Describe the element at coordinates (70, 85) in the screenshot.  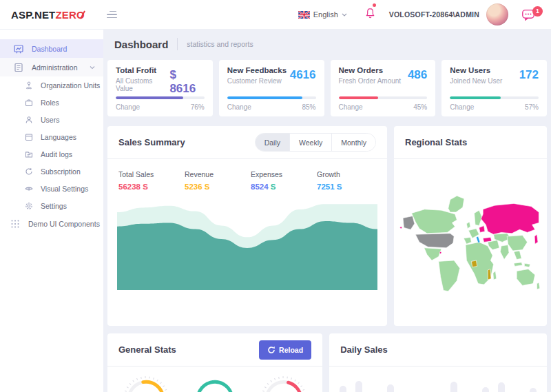
I see `sidebar-item-label: Organization Units` at that location.